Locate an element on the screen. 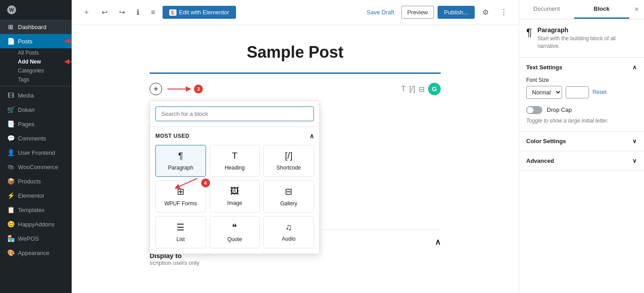 This screenshot has height=293, width=644. font-size-input is located at coordinates (577, 92).